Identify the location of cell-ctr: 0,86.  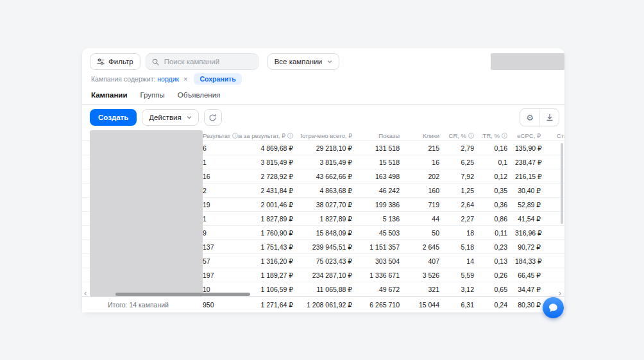
(498, 219).